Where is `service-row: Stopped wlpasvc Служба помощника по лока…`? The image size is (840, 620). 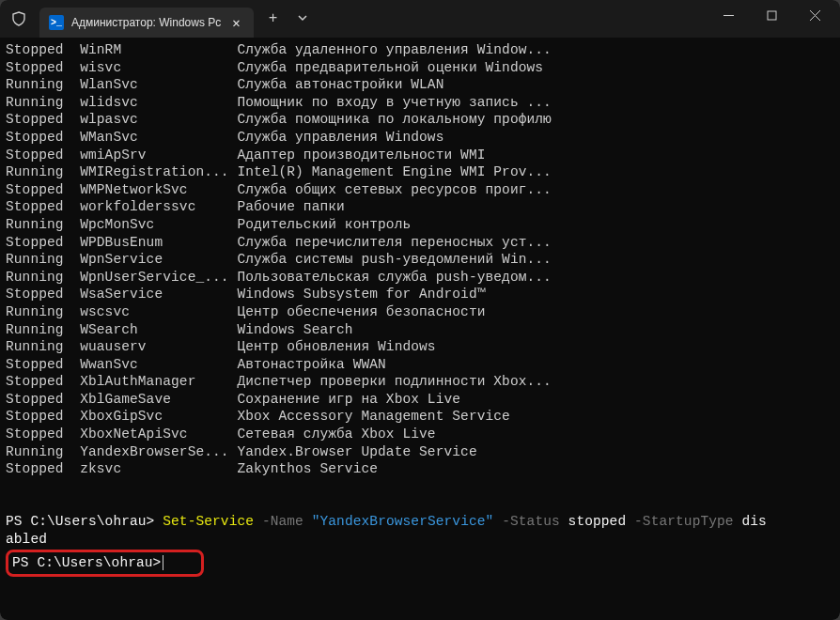 service-row: Stopped wlpasvc Служба помощника по лока… is located at coordinates (420, 120).